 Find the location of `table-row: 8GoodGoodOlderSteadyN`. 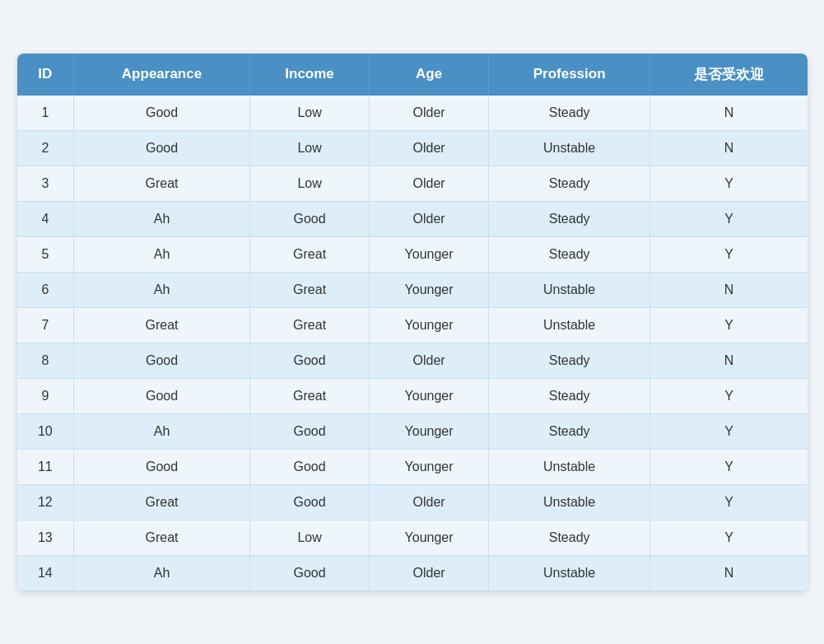

table-row: 8GoodGoodOlderSteadyN is located at coordinates (412, 361).